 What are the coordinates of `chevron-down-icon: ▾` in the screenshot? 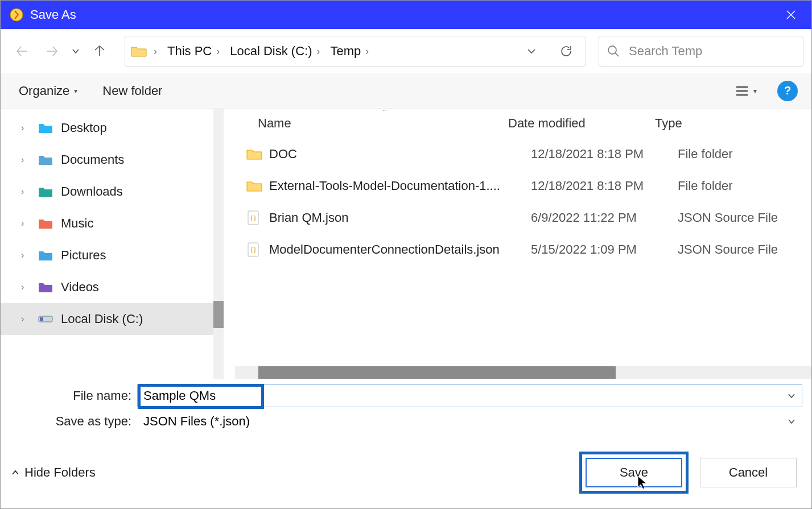 It's located at (76, 91).